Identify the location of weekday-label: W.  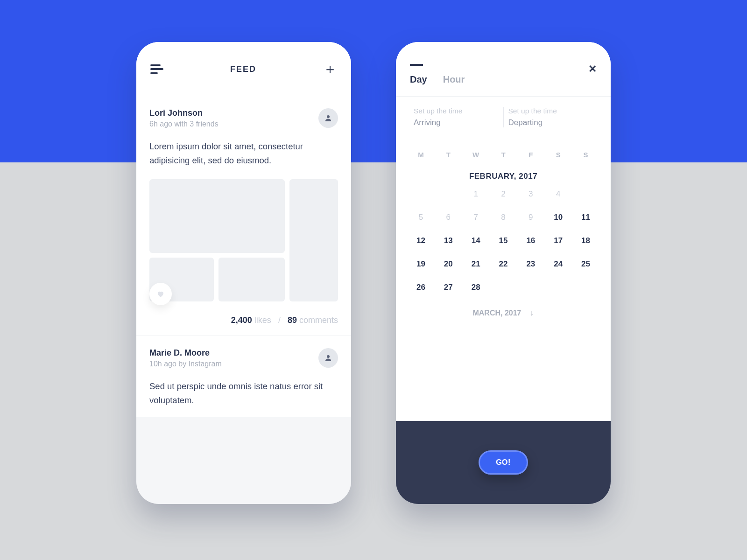
(476, 155).